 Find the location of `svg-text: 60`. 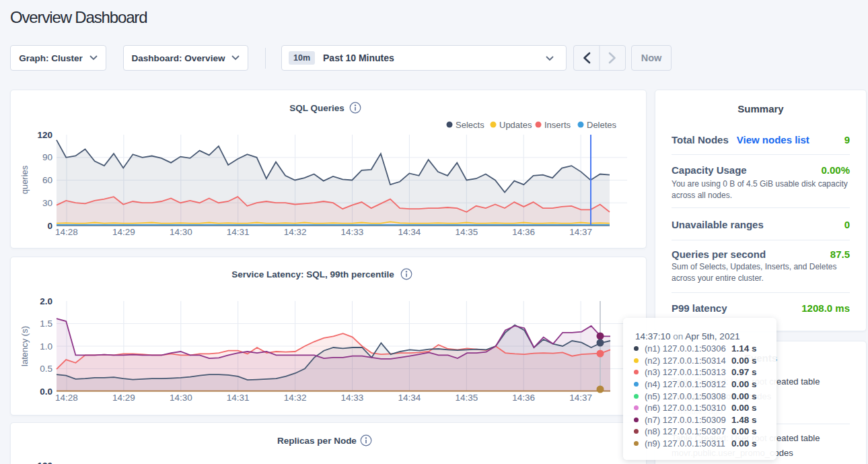

svg-text: 60 is located at coordinates (47, 180).